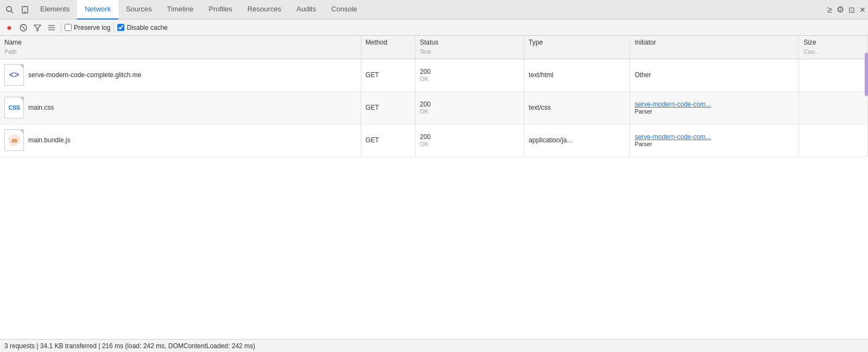  What do you see at coordinates (434, 345) in the screenshot?
I see `status-bar: 3 requests | 34.1 KB transferred | 216 m…` at bounding box center [434, 345].